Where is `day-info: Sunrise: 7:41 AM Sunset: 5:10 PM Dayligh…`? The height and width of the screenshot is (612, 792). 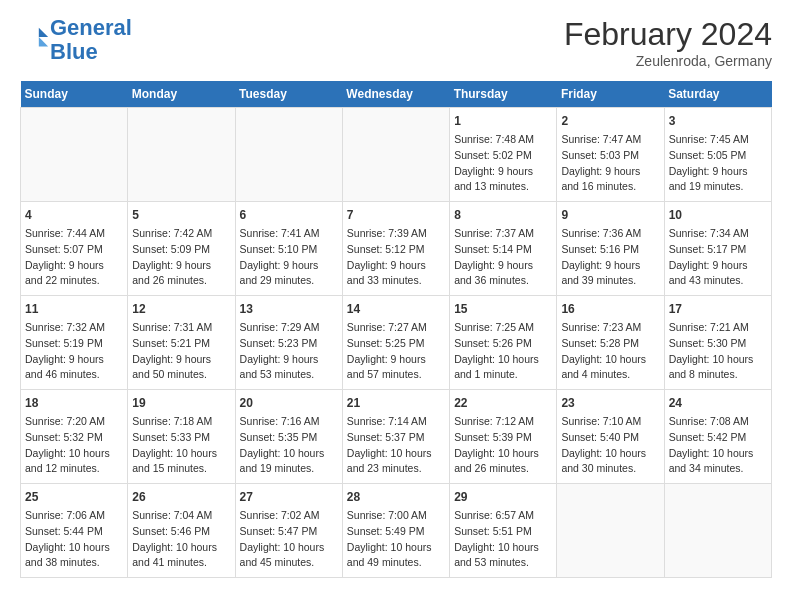 day-info: Sunrise: 7:41 AM Sunset: 5:10 PM Dayligh… is located at coordinates (289, 258).